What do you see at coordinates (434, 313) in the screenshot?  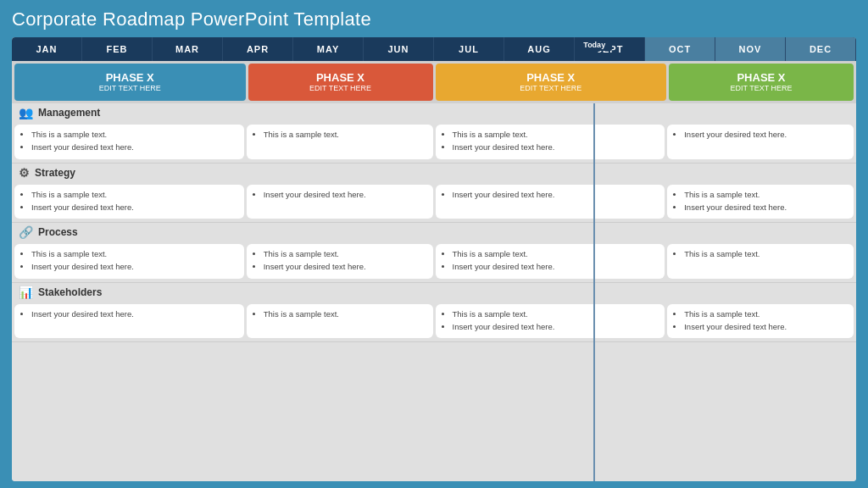 I see `section-row-3: 📊StakeholdersInsert your desired text he…` at bounding box center [434, 313].